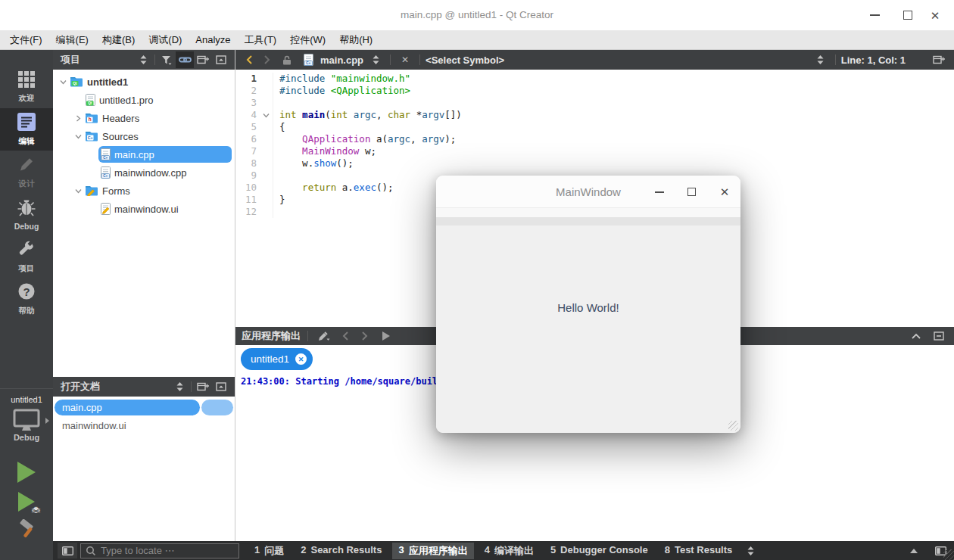 This screenshot has height=560, width=954. I want to click on build-button, so click(26, 530).